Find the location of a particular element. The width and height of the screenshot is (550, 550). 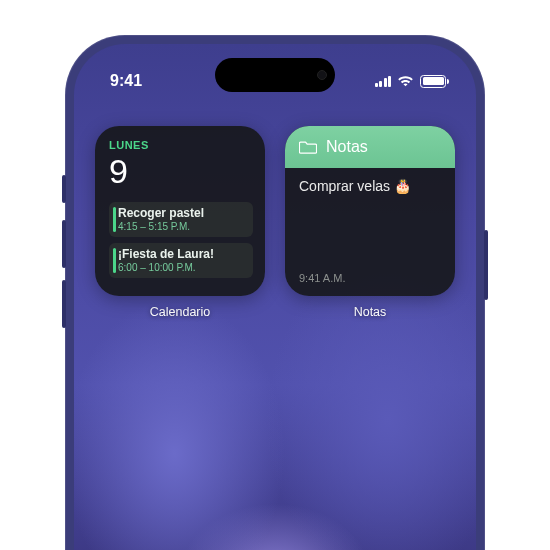

calendar-event: Recoger pastel 4:15 – 5:15 P.M. is located at coordinates (181, 220).